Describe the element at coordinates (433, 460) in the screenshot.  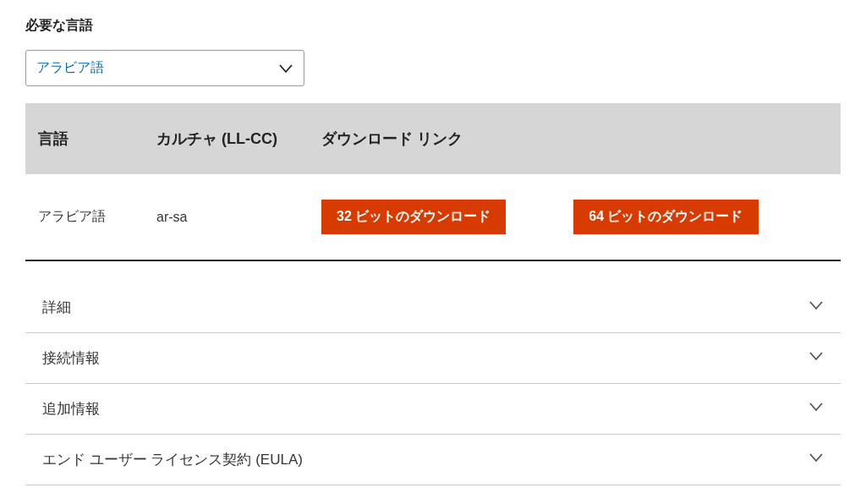
I see `accordion-item-eula: エンド ユーザー ライセンス契約 (EULA)` at that location.